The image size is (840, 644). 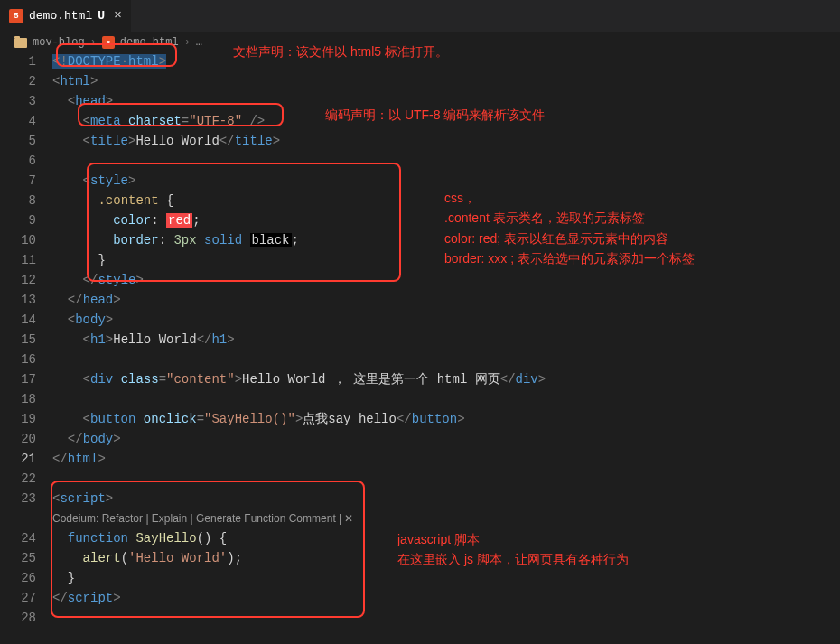 What do you see at coordinates (446, 459) in the screenshot?
I see `code-line: </html>` at bounding box center [446, 459].